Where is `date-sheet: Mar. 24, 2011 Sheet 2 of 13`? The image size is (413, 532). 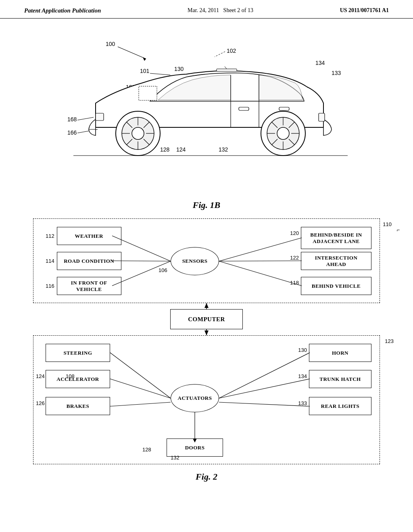 date-sheet: Mar. 24, 2011 Sheet 2 of 13 is located at coordinates (220, 10).